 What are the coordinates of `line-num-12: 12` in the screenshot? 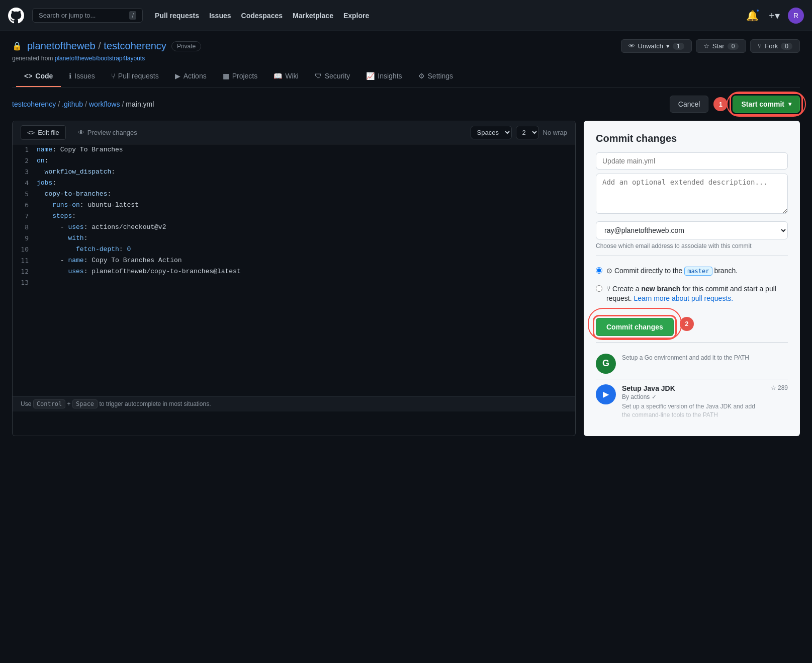 It's located at (25, 272).